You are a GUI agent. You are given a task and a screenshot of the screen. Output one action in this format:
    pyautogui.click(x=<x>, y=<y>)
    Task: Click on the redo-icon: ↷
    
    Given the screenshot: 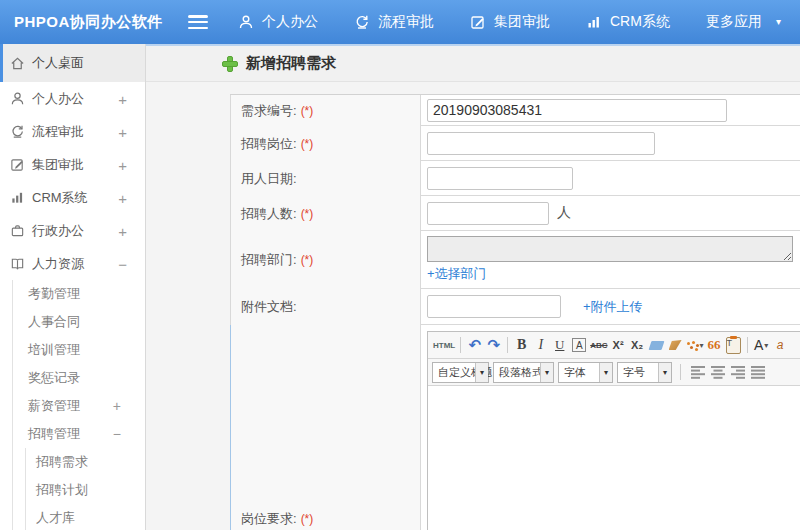 What is the action you would take?
    pyautogui.click(x=494, y=345)
    